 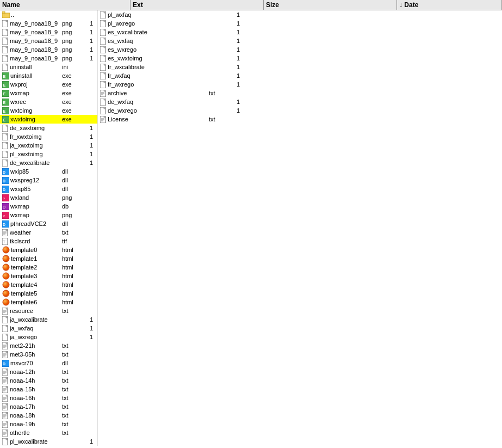 What do you see at coordinates (49, 171) in the screenshot?
I see `list-item: Dwxip85dll` at bounding box center [49, 171].